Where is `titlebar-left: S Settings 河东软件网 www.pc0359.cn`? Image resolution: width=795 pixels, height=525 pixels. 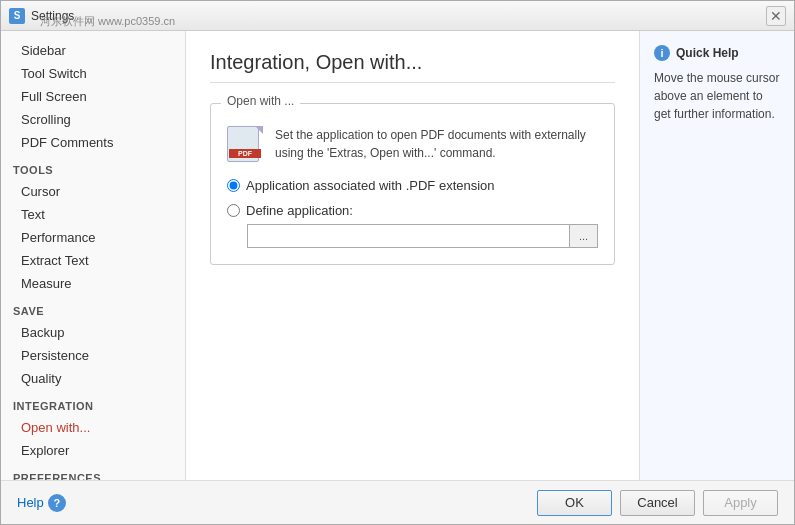
titlebar-left: S Settings 河东软件网 www.pc0359.cn is located at coordinates (42, 16).